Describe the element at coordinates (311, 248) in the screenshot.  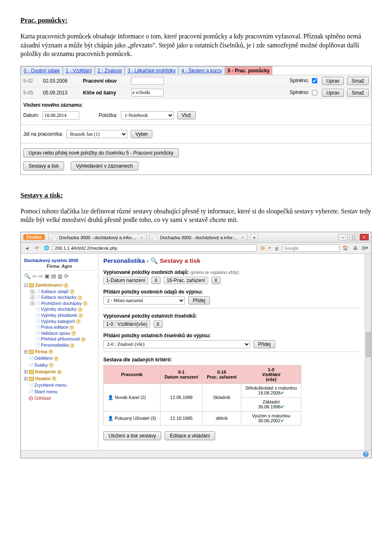
I see `search-input` at that location.